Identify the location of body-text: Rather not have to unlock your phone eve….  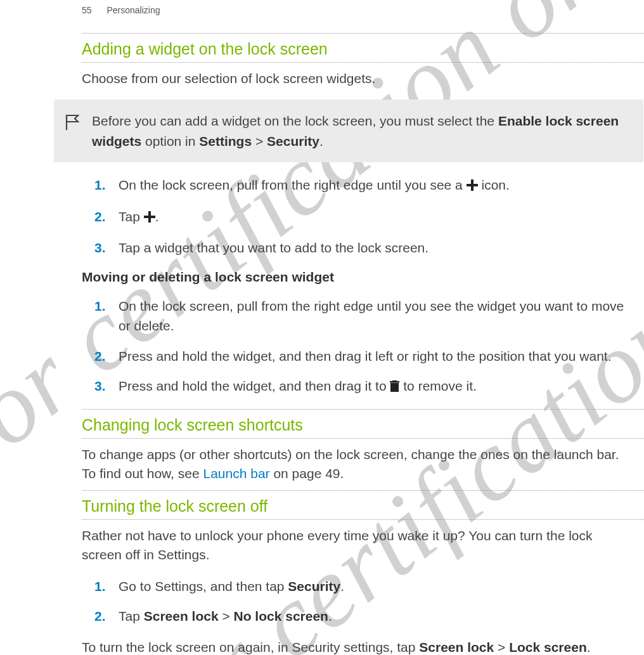
(354, 545).